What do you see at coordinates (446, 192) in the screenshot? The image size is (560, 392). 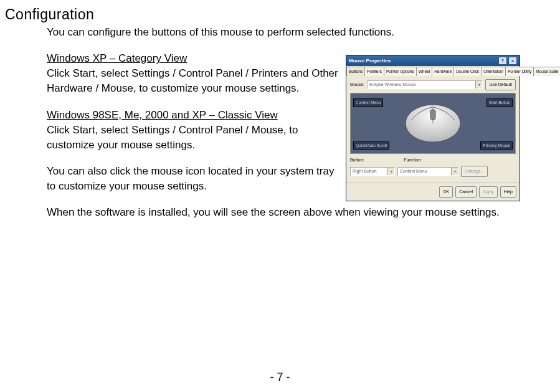 I see `ok-button: OK` at bounding box center [446, 192].